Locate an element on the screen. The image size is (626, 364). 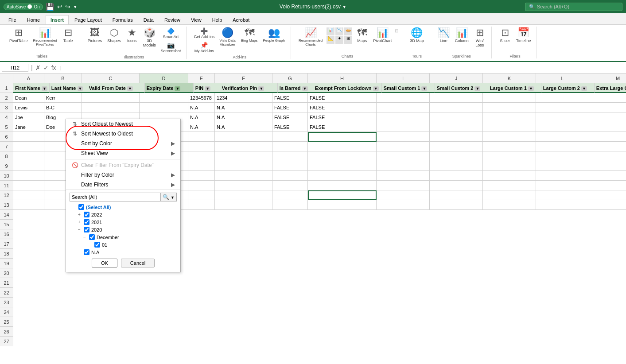
col-header-i: I is located at coordinates (403, 78).